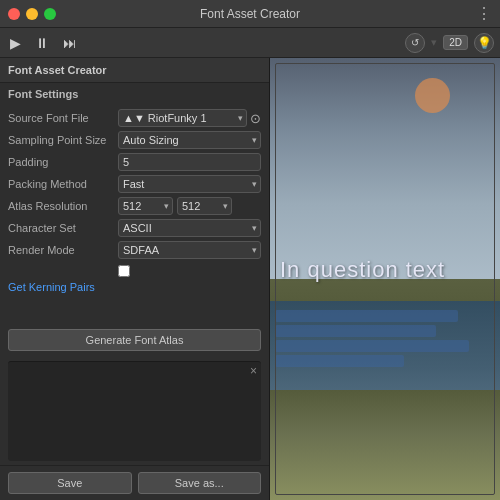 This screenshot has height=500, width=500. What do you see at coordinates (190, 118) in the screenshot?
I see `source-font-value: ▲▼ RiotFunky 1 ⊙` at bounding box center [190, 118].